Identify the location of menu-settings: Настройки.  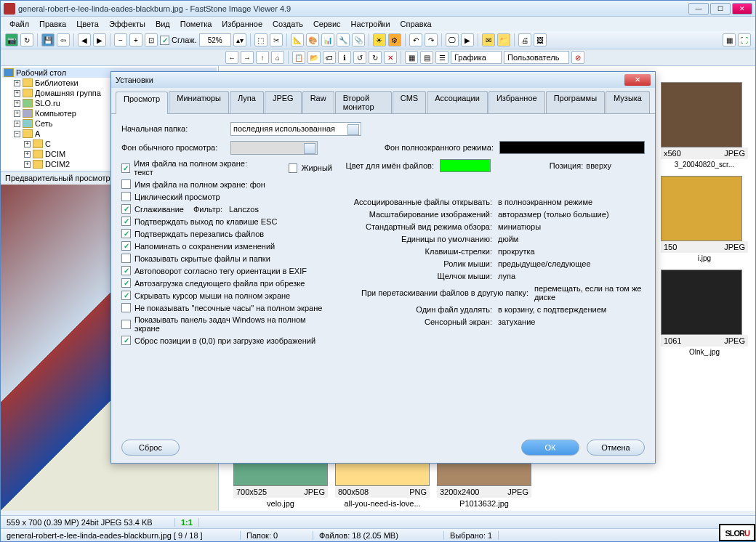
(371, 24).